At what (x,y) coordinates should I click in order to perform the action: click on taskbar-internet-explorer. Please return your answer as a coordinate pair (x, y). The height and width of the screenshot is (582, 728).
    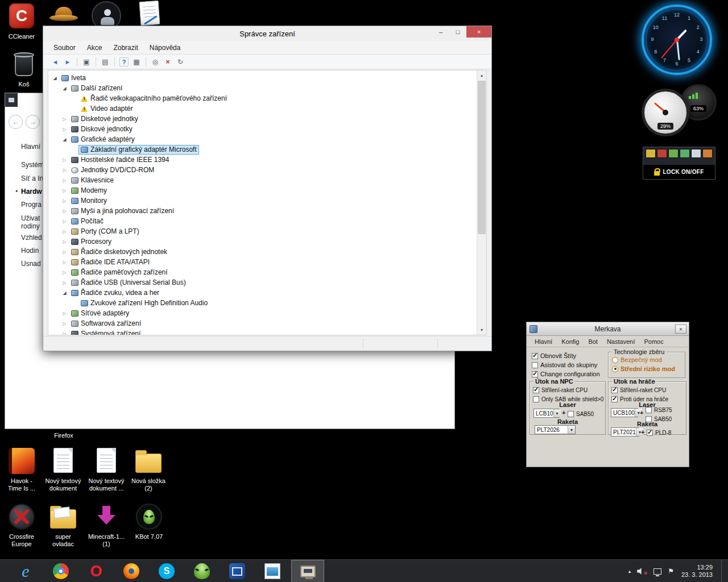
    Looking at the image, I should click on (26, 571).